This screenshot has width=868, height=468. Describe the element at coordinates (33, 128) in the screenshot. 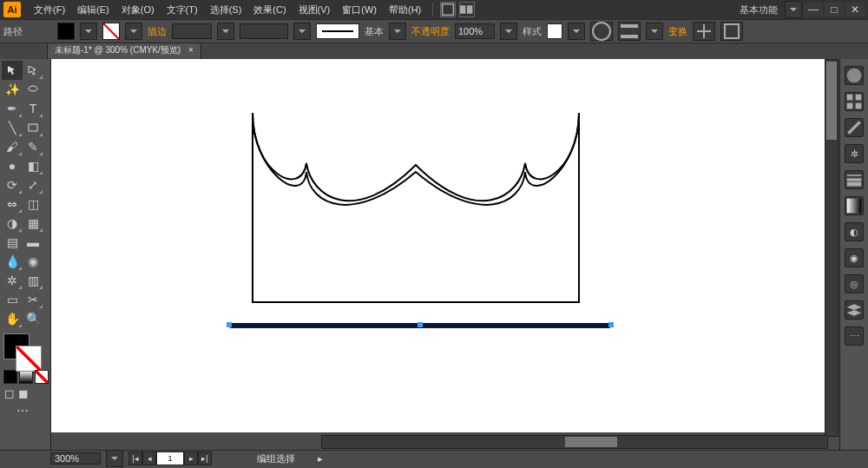

I see `rectangle-tool` at that location.